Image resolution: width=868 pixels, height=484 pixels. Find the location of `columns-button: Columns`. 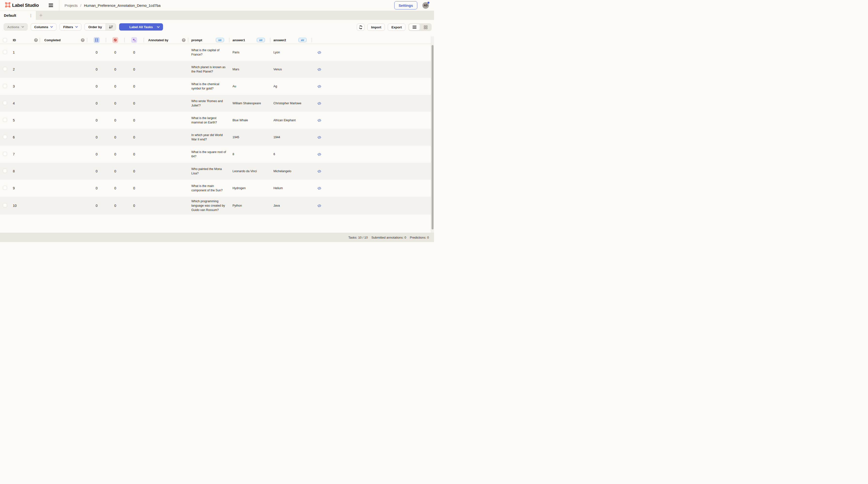

columns-button: Columns is located at coordinates (44, 27).